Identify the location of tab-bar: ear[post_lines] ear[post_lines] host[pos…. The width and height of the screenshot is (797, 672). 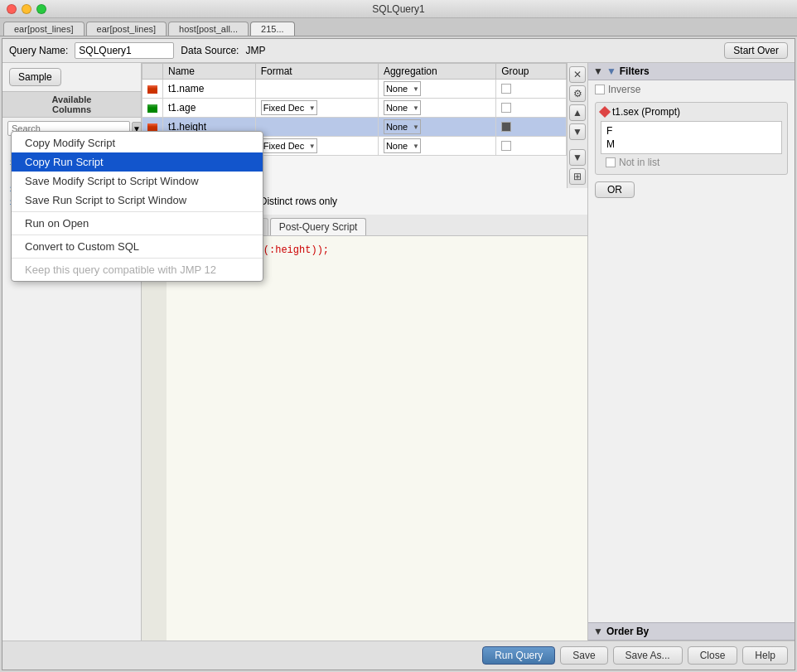
(398, 27).